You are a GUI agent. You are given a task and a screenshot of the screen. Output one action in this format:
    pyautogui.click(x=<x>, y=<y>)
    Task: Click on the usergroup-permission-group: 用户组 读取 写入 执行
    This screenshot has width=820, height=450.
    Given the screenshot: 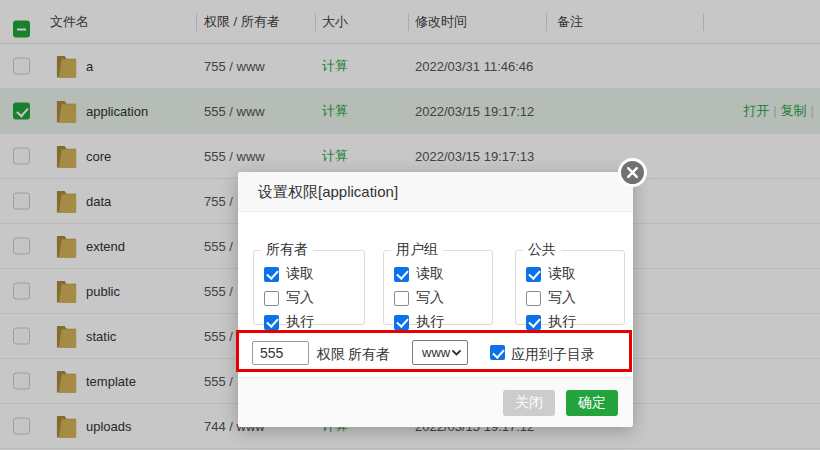 What is the action you would take?
    pyautogui.click(x=438, y=283)
    